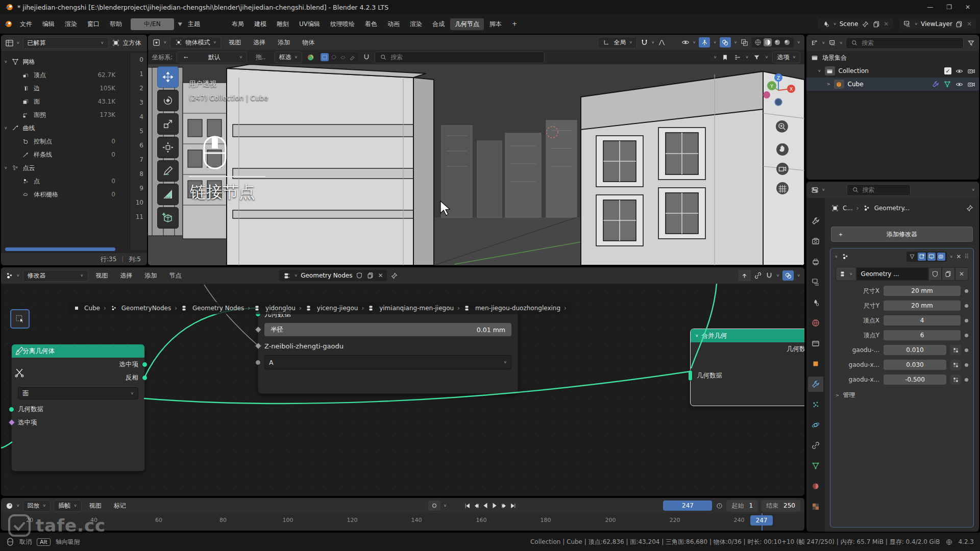 This screenshot has height=551, width=980. I want to click on go-to-parent-node-icon, so click(745, 276).